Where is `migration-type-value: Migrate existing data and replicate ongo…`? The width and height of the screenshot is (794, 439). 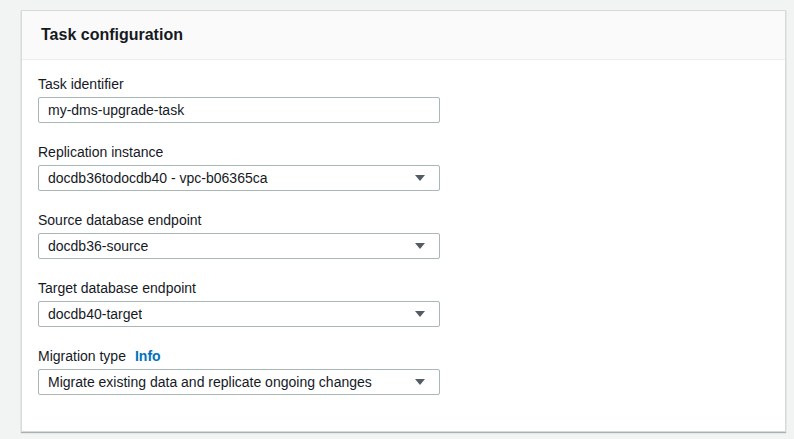 migration-type-value: Migrate existing data and replicate ongo… is located at coordinates (210, 382).